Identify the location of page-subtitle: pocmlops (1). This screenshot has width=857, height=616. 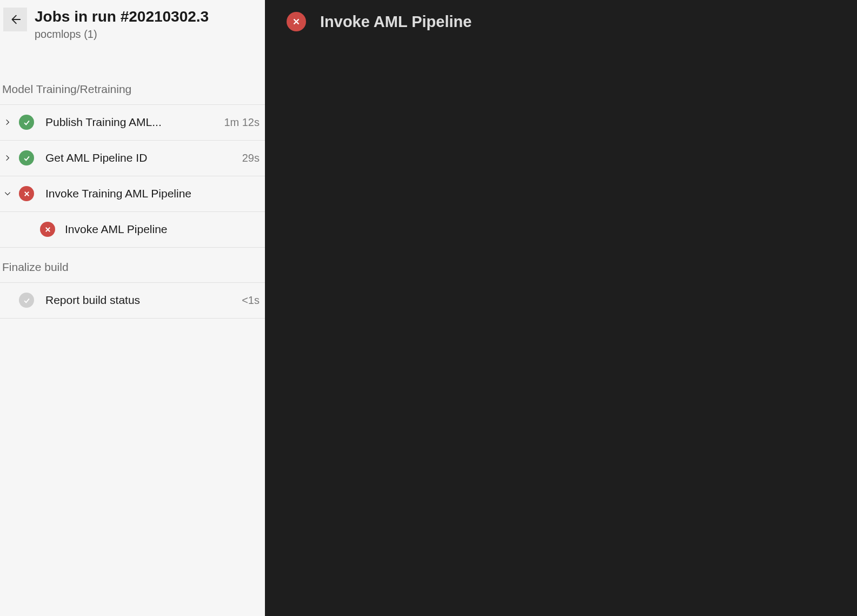
(122, 35).